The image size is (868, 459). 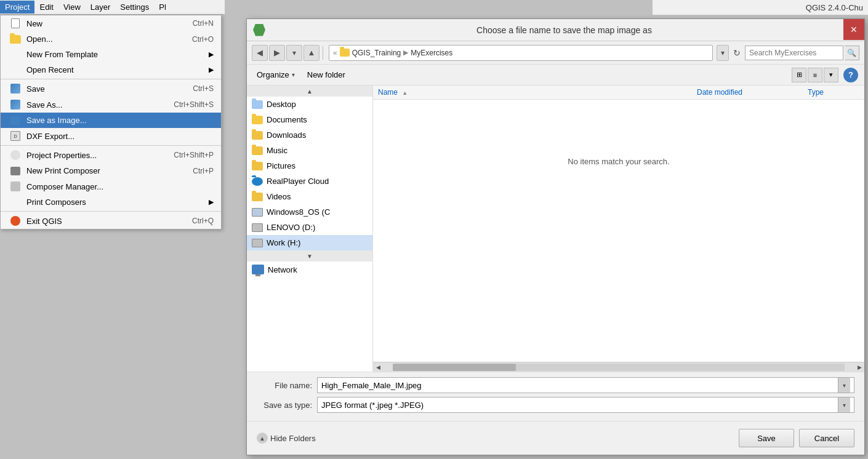 What do you see at coordinates (279, 197) in the screenshot?
I see `sidebar-item-videos-label: Videos` at bounding box center [279, 197].